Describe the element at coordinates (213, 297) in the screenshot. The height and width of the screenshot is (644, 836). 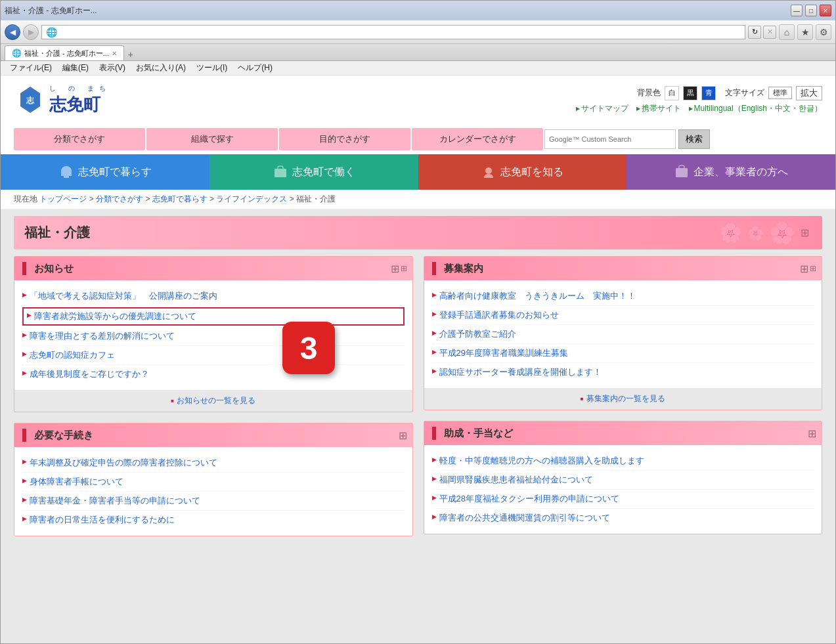
I see `oshirase-link-0: 「地域で考える認知症対策」 公開講座のご案内` at that location.